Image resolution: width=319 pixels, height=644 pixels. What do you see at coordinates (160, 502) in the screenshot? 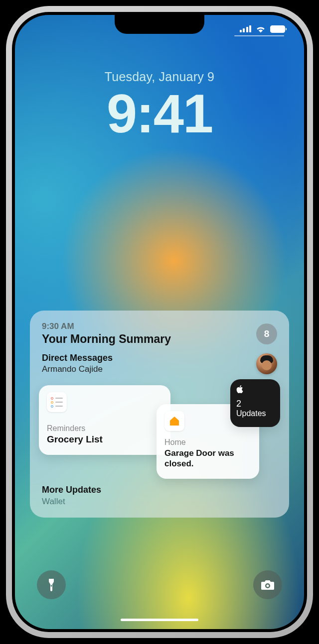
I see `more-updates-app: Wallet` at bounding box center [160, 502].